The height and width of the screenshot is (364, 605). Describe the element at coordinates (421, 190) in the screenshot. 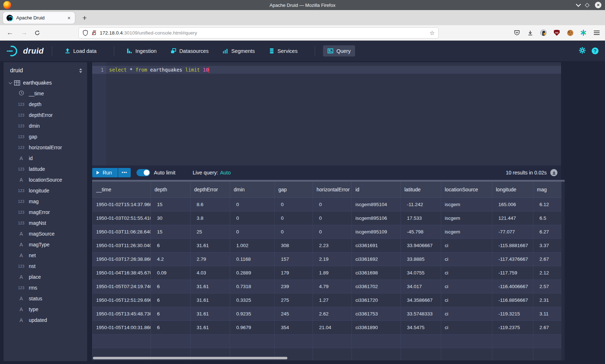

I see `column-header-latitude: latitude` at that location.